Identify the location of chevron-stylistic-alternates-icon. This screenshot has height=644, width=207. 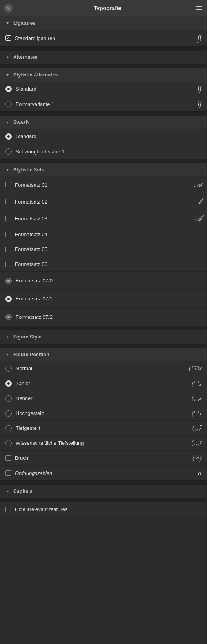
(7, 75).